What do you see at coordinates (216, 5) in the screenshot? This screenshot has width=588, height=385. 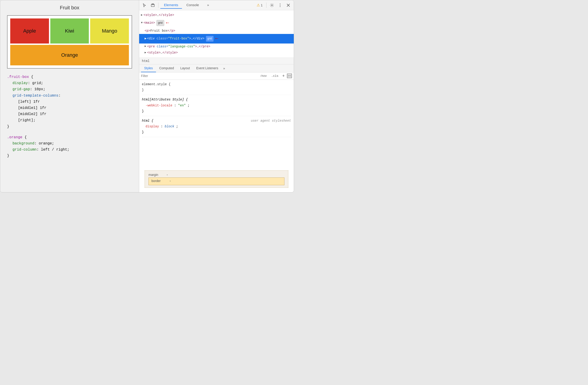 I see `devtools-toolbar: Elements Console » ⚠ 1` at bounding box center [216, 5].